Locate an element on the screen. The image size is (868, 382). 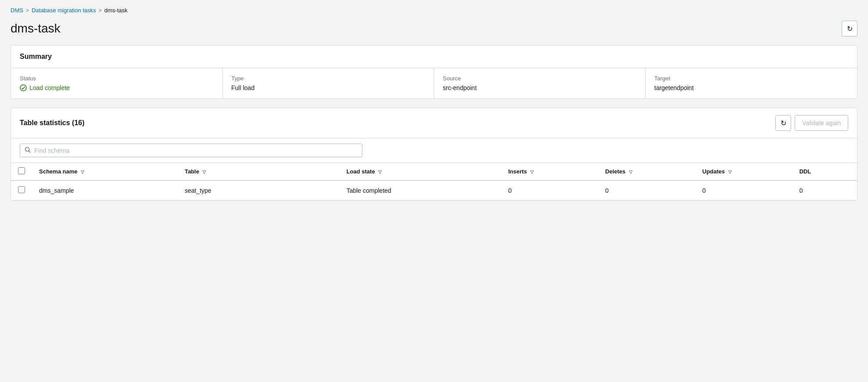
header-updates: Updates ▽ is located at coordinates (744, 172).